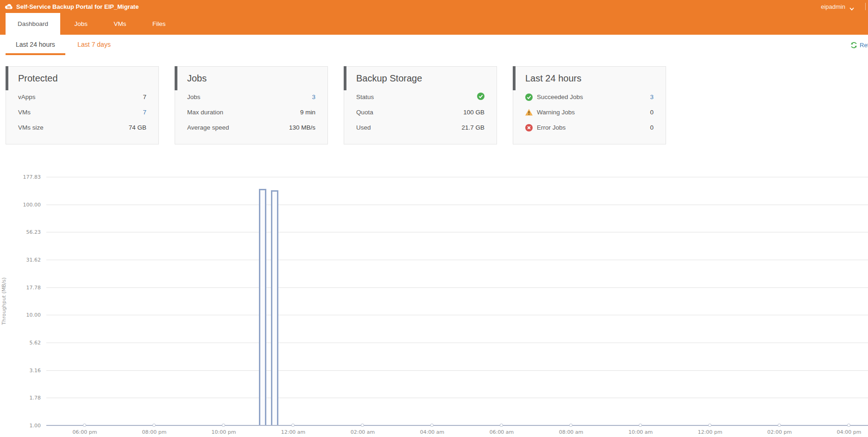 The height and width of the screenshot is (437, 868). I want to click on top-title-bar: Self-Service Backup Portal for EIP_Migra…, so click(434, 6).